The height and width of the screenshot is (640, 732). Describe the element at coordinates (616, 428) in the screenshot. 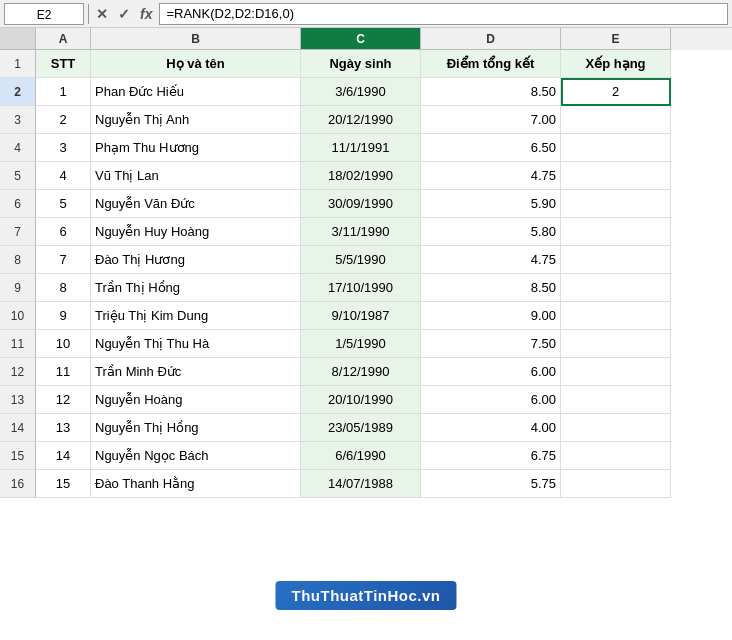

I see `cell-e14` at that location.